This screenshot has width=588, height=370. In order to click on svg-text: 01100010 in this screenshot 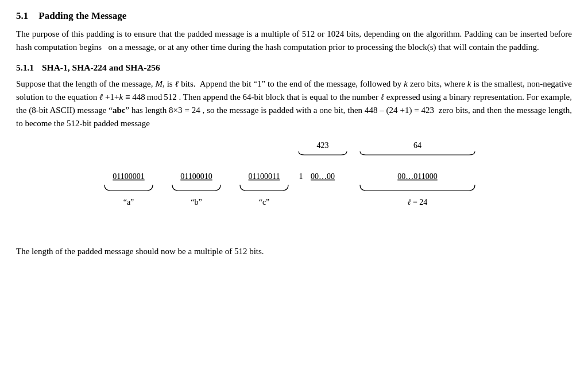, I will do `click(196, 177)`.